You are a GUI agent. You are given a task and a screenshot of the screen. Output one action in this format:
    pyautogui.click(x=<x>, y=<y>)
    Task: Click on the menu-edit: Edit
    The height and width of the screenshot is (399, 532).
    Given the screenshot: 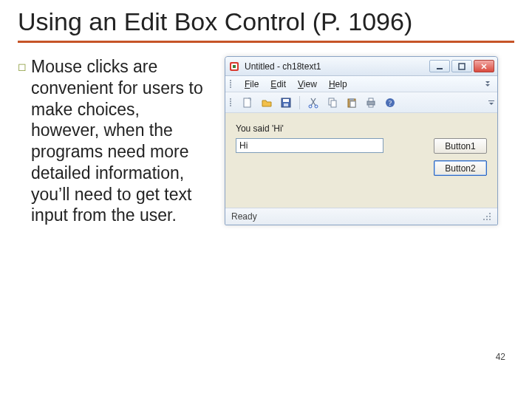 What is the action you would take?
    pyautogui.click(x=278, y=84)
    